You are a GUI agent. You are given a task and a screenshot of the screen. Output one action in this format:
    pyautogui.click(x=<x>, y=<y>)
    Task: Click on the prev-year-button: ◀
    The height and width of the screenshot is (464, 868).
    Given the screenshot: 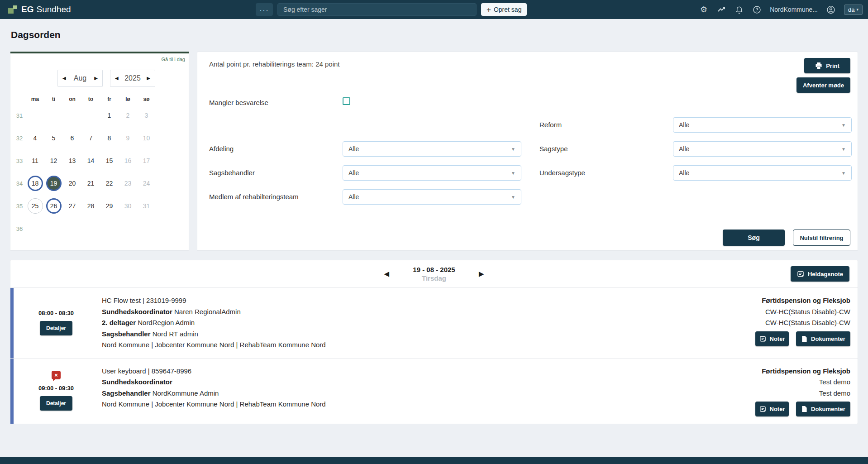 What is the action you would take?
    pyautogui.click(x=117, y=78)
    